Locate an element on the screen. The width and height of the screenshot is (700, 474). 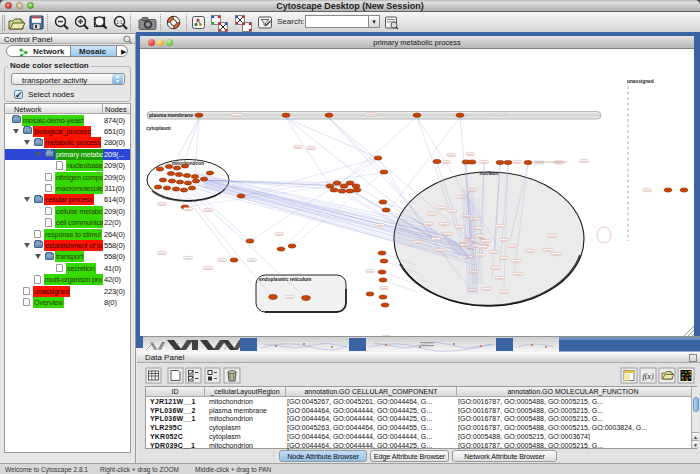
svg-text: endoplasmic reticulum is located at coordinates (285, 280).